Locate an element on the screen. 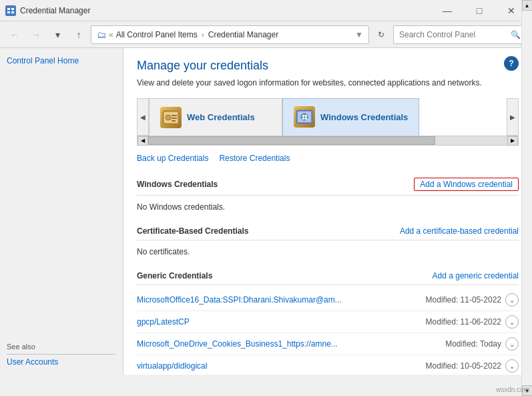 The height and width of the screenshot is (396, 532). scroll-track is located at coordinates (527, 198).